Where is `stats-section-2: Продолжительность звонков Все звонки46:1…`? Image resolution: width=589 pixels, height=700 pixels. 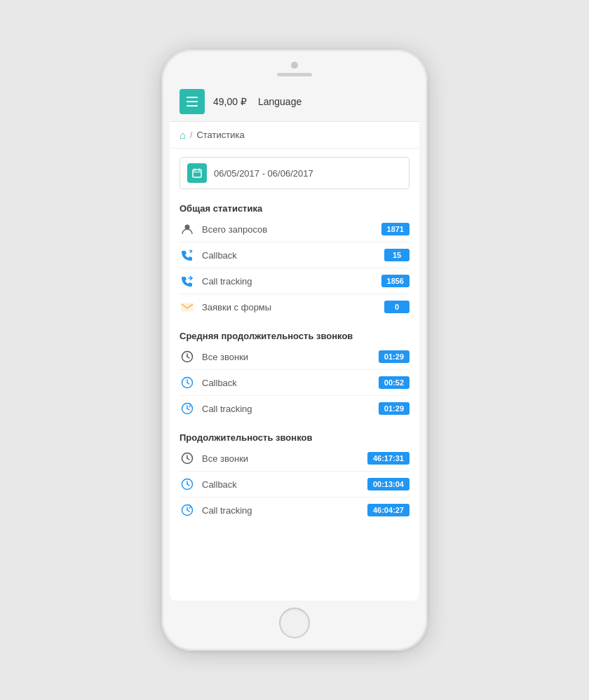
stats-section-2: Продолжительность звонков Все звонки46:1… is located at coordinates (294, 478).